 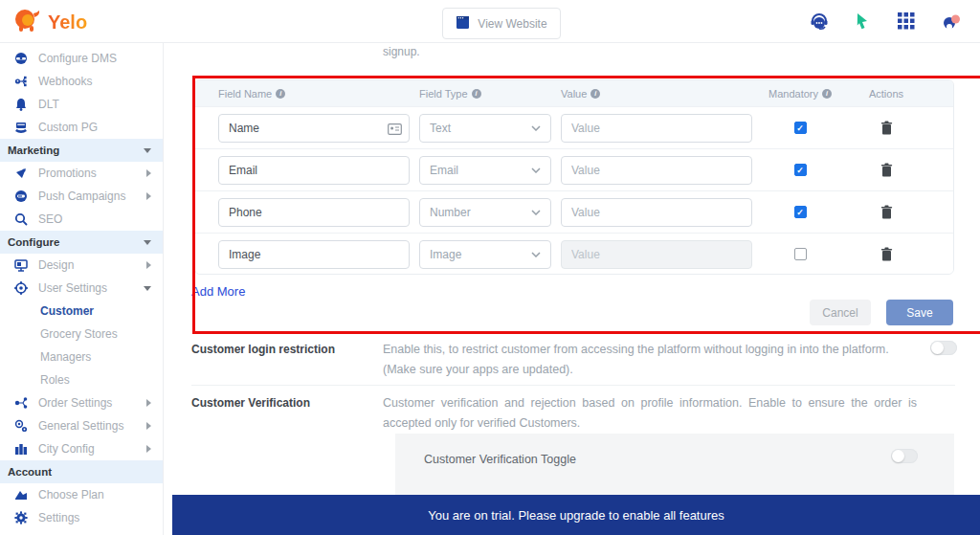 What do you see at coordinates (67, 23) in the screenshot?
I see `brand-name: Yelo` at bounding box center [67, 23].